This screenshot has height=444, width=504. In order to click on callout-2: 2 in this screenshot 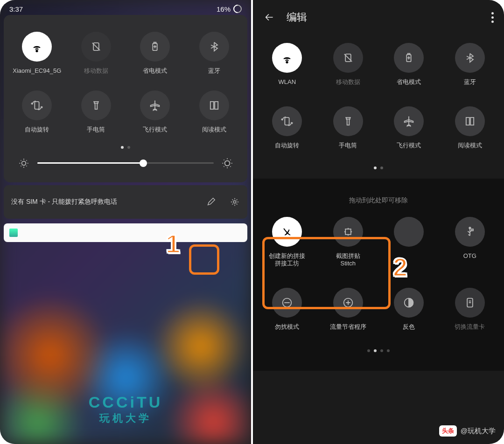, I will do `click(400, 267)`.